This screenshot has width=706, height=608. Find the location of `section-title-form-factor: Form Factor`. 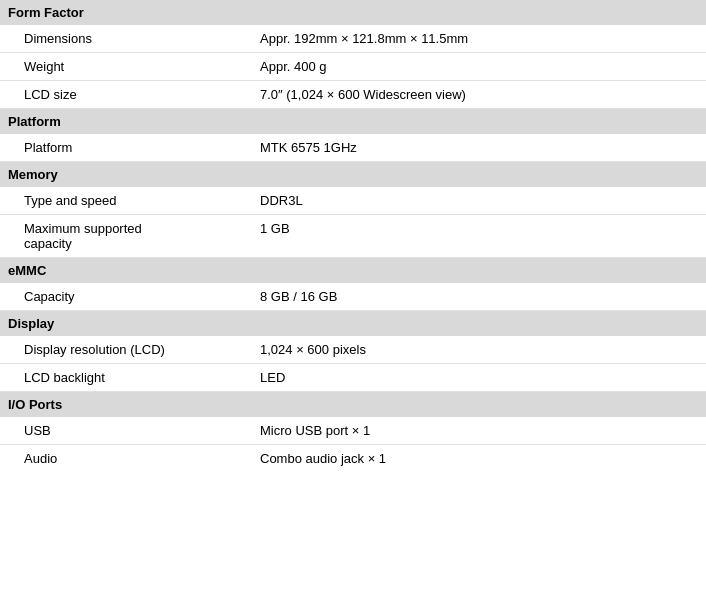

section-title-form-factor: Form Factor is located at coordinates (353, 12).